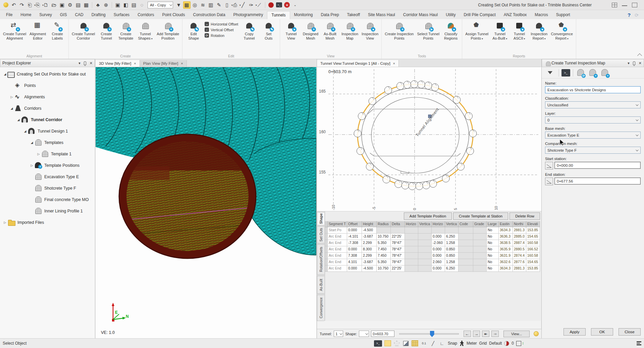 The width and height of the screenshot is (644, 348). Describe the element at coordinates (467, 334) in the screenshot. I see `prev-station-button: ←` at that location.